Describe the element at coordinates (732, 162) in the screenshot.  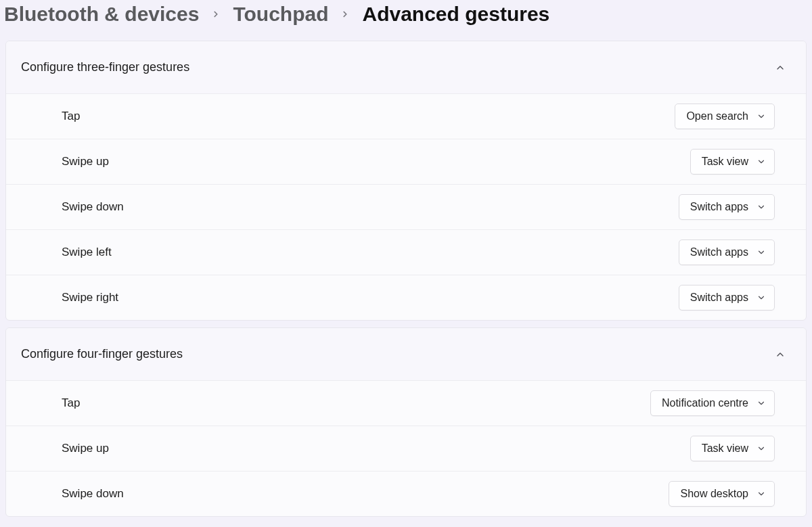
I see `select-three-swipe-up: Task view` at that location.